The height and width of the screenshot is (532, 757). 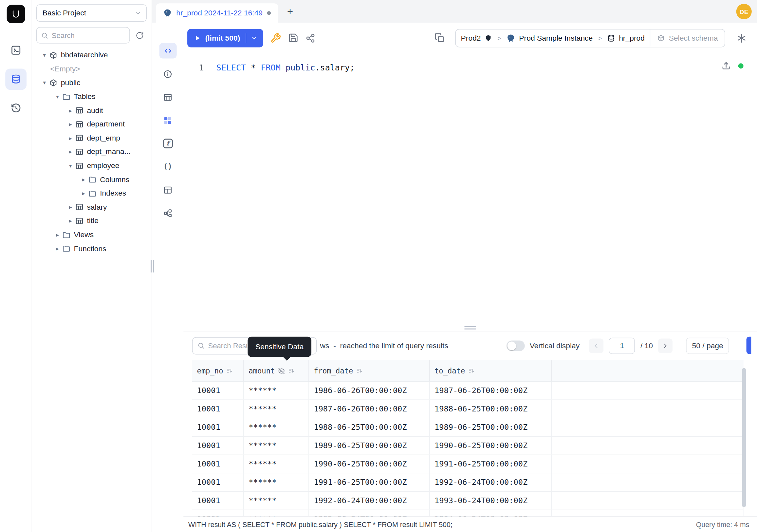 What do you see at coordinates (369, 409) in the screenshot?
I see `cell-from-date: 1987-06-26T00:00:00Z` at bounding box center [369, 409].